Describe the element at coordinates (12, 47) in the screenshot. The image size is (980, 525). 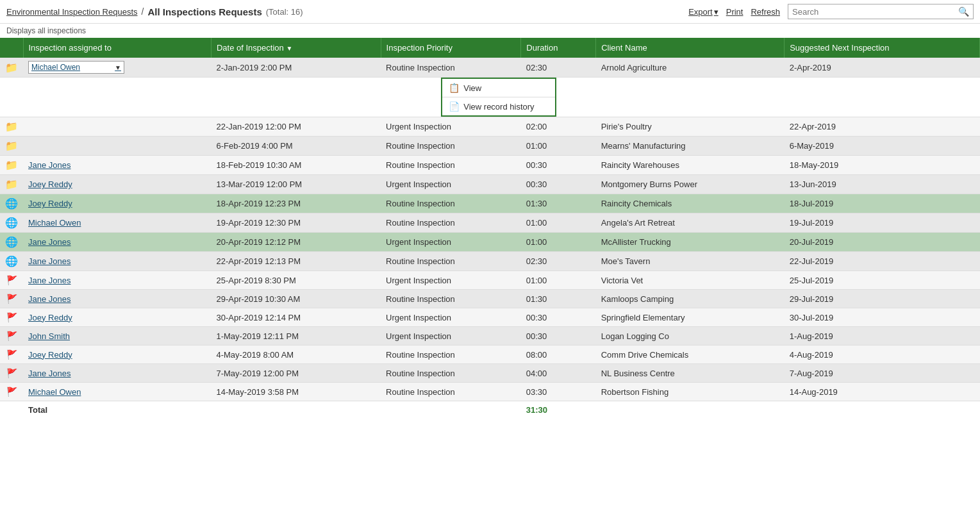
I see `col-icon` at that location.